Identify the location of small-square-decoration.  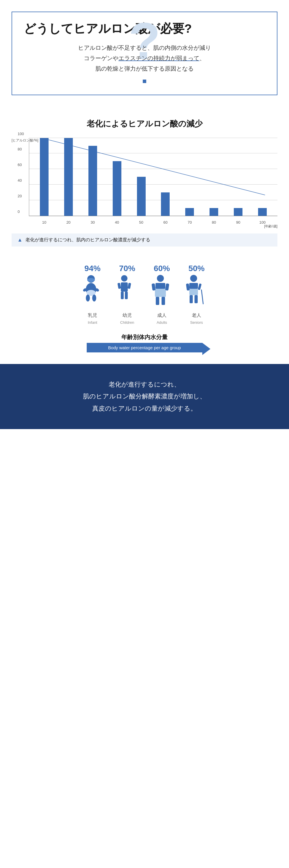
(145, 81).